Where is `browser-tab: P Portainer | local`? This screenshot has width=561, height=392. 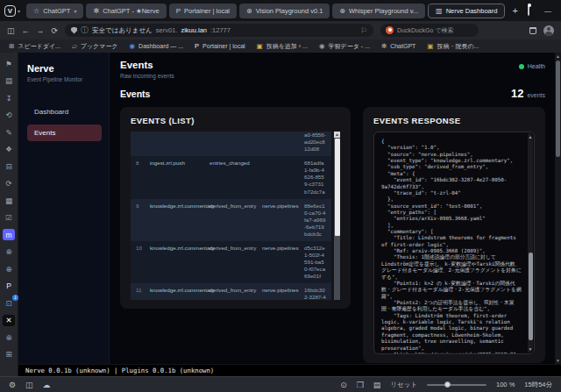 browser-tab: P Portainer | local is located at coordinates (203, 11).